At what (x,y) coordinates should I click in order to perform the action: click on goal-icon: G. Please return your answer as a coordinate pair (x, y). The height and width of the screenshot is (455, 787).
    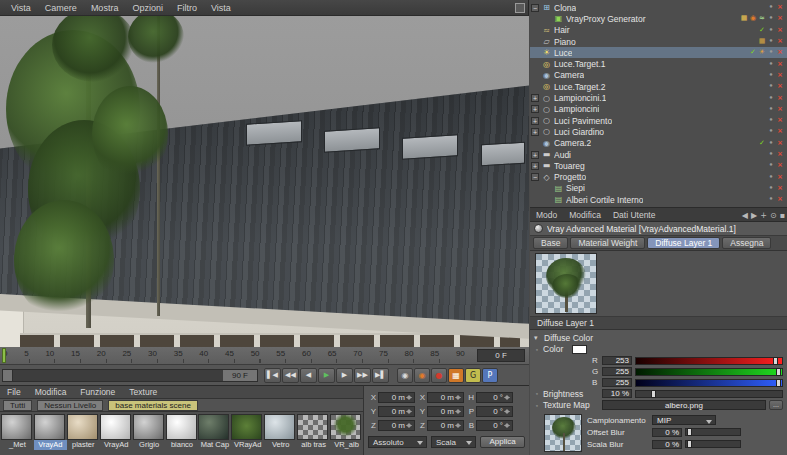
    Looking at the image, I should click on (473, 376).